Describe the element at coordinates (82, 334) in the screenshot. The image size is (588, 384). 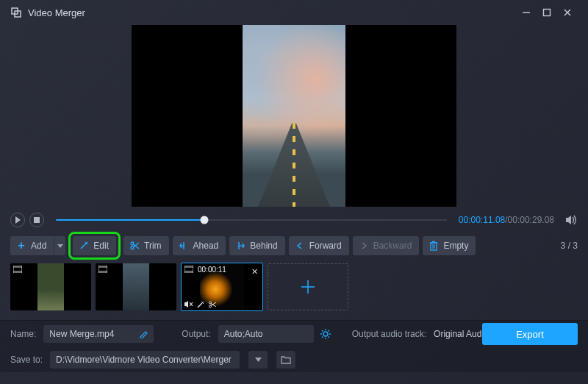
I see `output-filename: New Merge.mp4` at that location.